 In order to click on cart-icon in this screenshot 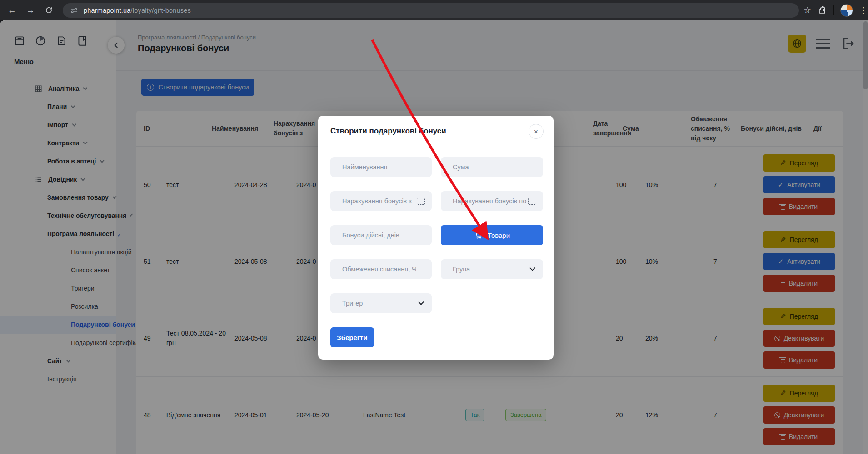, I will do `click(479, 235)`.